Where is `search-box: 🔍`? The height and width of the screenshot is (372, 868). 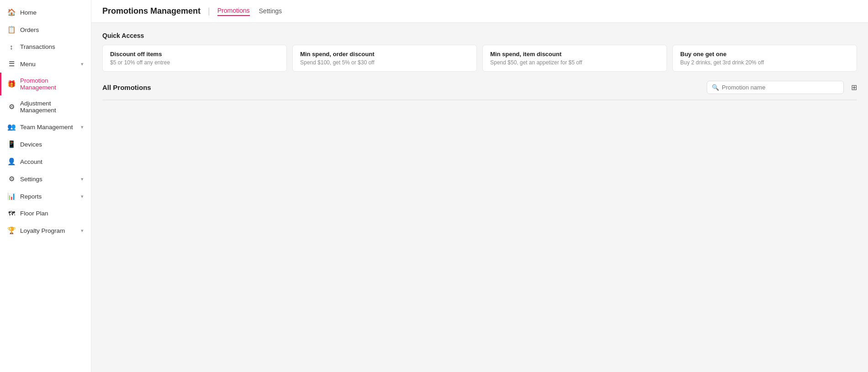 search-box: 🔍 is located at coordinates (775, 88).